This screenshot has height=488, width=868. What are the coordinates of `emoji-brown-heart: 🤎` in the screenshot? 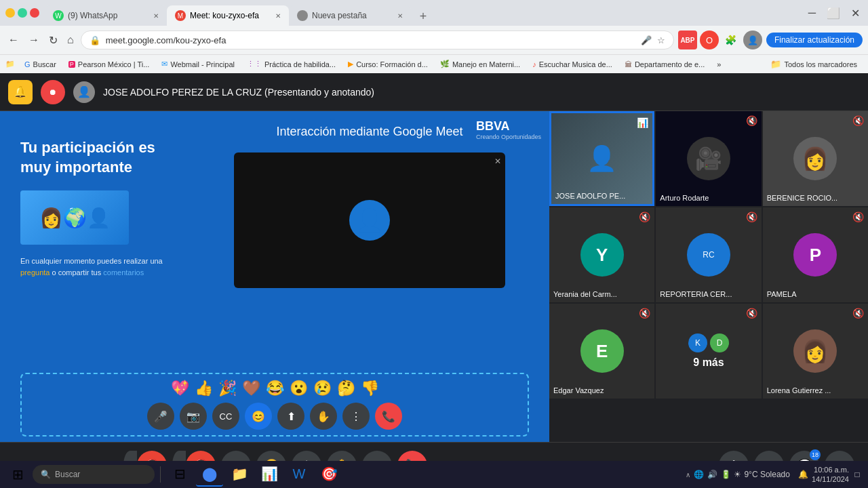 It's located at (251, 388).